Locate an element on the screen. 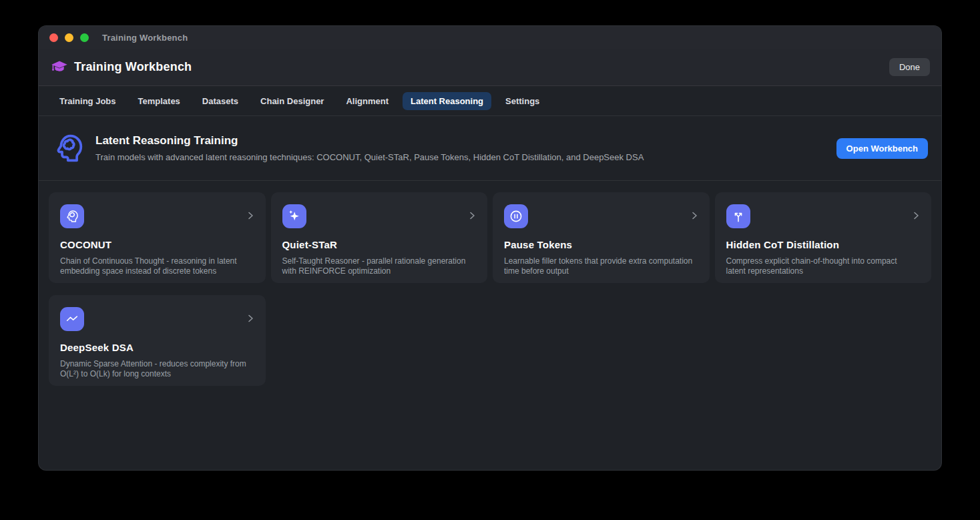 This screenshot has height=520, width=980. card-title: Hidden CoT Distillation is located at coordinates (824, 244).